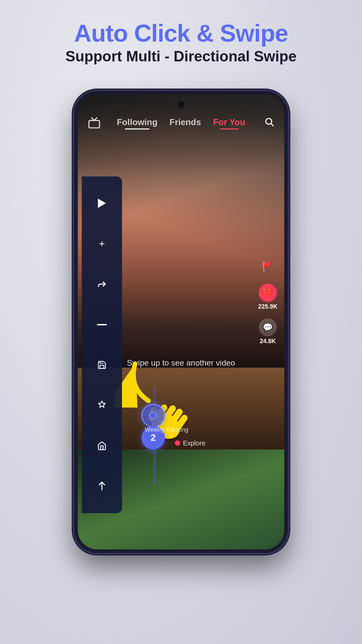 The height and width of the screenshot is (644, 362). Describe the element at coordinates (268, 327) in the screenshot. I see `comment-icon: 💬` at that location.